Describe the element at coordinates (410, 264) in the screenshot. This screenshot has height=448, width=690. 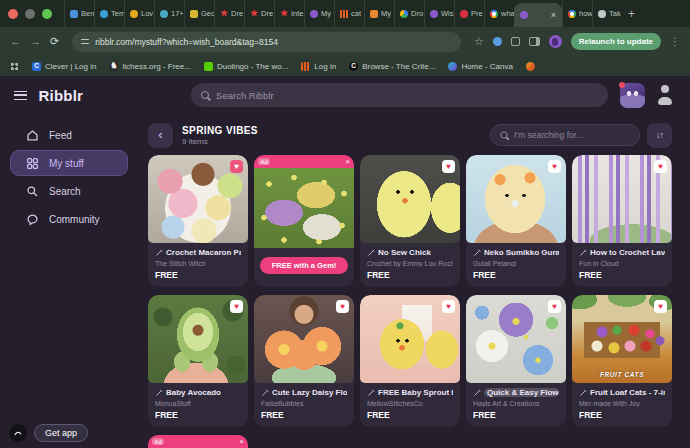
I see `pattern-author: Crochet by Emmy Lou Roch` at that location.